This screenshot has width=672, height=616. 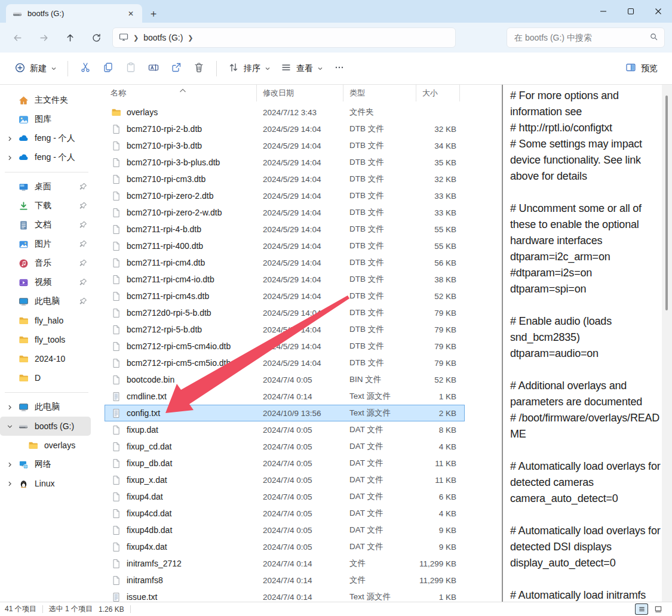 What do you see at coordinates (70, 38) in the screenshot?
I see `up-button` at bounding box center [70, 38].